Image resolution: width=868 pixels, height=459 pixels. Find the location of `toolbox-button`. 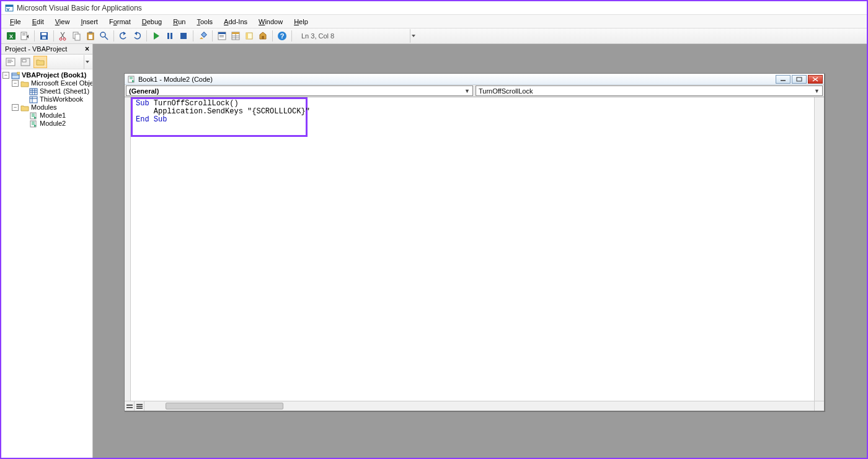

toolbox-button is located at coordinates (263, 36).